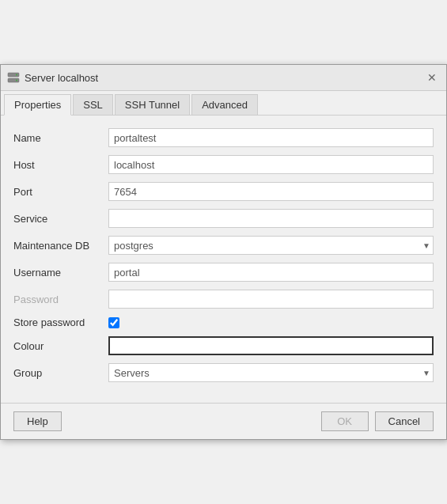 This screenshot has height=504, width=447. I want to click on password-row: Password, so click(223, 299).